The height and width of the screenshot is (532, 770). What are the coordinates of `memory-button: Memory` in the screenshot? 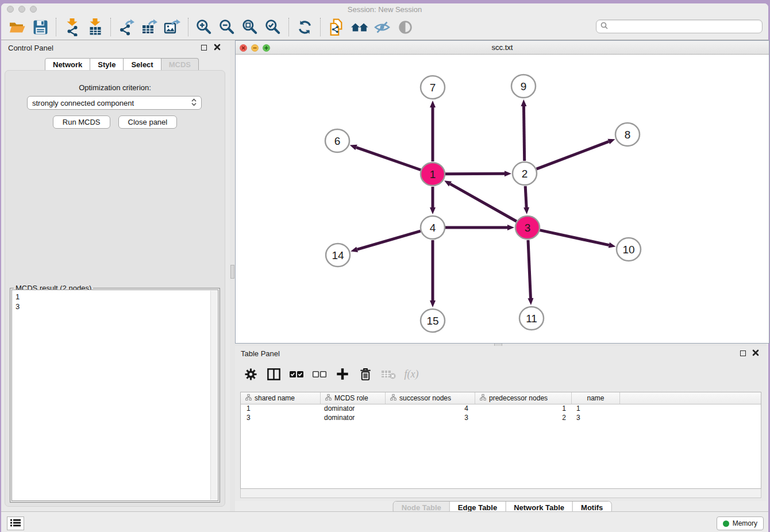 It's located at (740, 523).